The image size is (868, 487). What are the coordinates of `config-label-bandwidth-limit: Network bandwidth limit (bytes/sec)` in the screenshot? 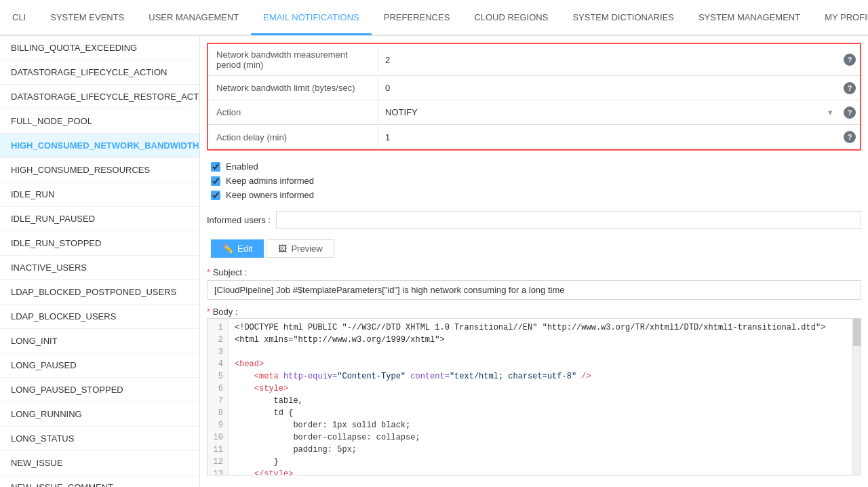 It's located at (293, 88).